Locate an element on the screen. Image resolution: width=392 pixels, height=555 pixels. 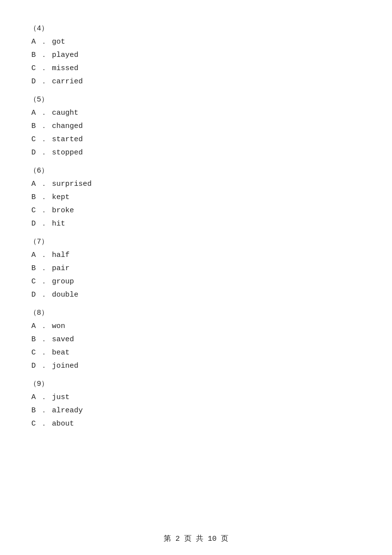
page-footer: 第 2 页 共 10 页 is located at coordinates (196, 538).